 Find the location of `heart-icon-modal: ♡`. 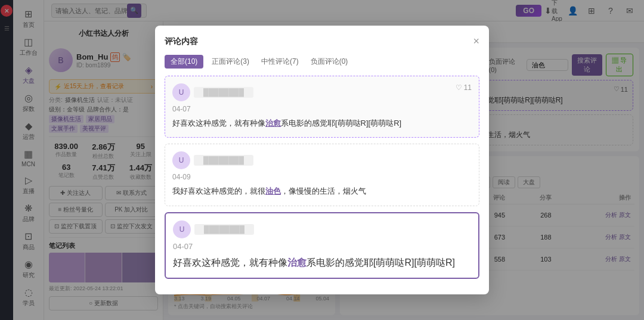

heart-icon-modal: ♡ is located at coordinates (459, 88).